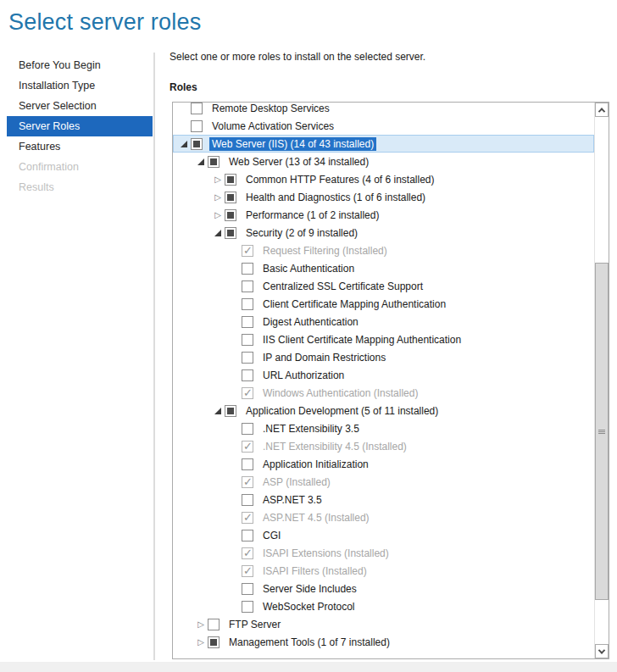 This screenshot has width=617, height=672. Describe the element at coordinates (383, 339) in the screenshot. I see `tree-row: IIS Client Certificate Mapping Authentic…` at that location.